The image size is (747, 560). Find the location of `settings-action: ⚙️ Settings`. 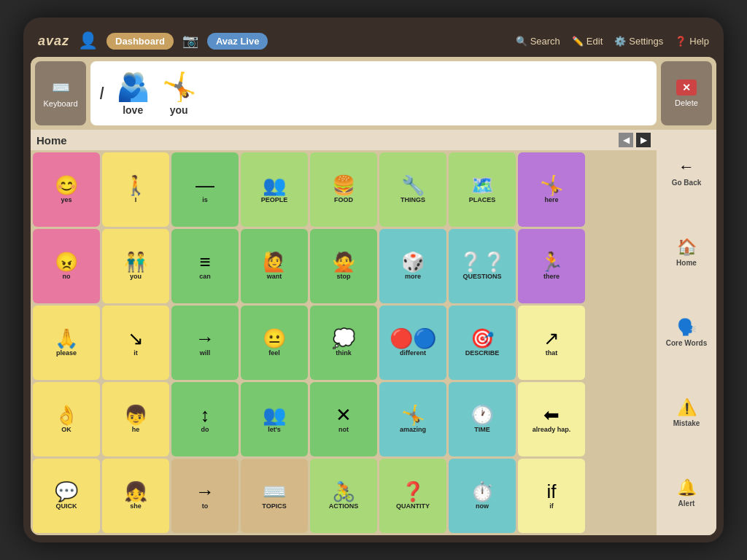

settings-action: ⚙️ Settings is located at coordinates (639, 41).